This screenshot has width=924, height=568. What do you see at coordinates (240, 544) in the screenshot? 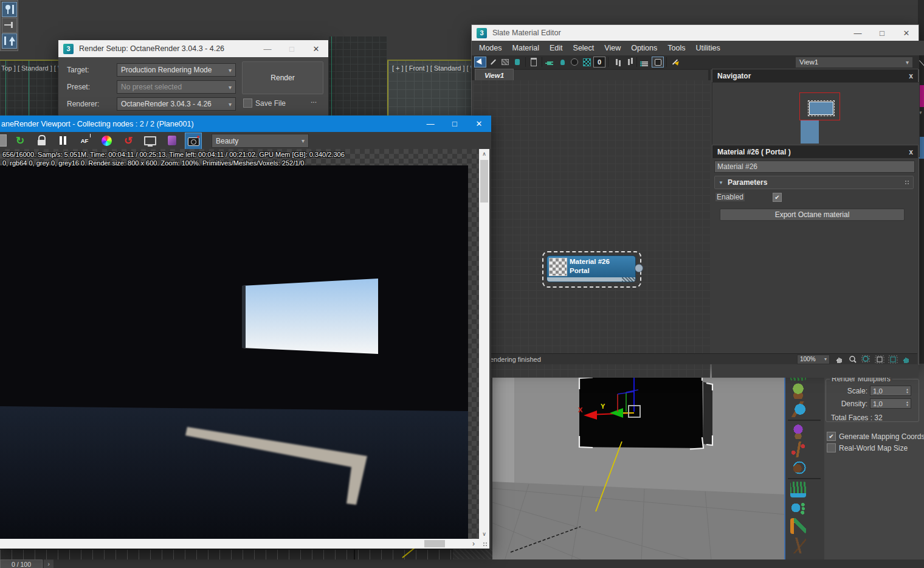
I see `horizontal-scrollbar: ›` at bounding box center [240, 544].